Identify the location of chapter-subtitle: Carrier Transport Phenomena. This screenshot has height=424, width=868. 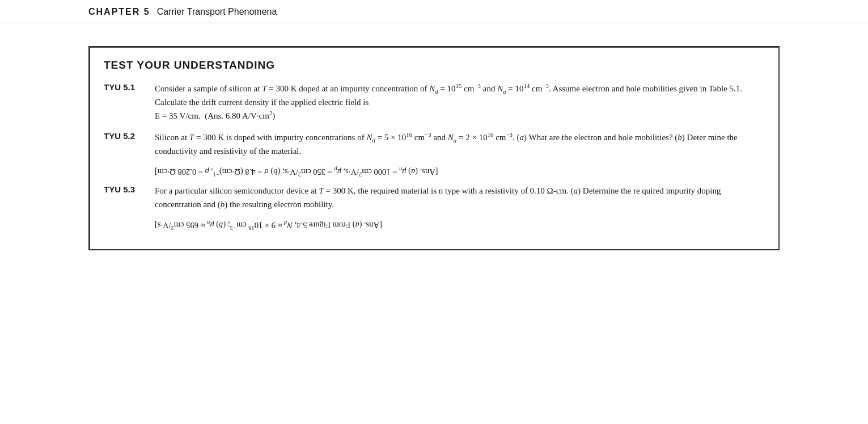
(217, 12).